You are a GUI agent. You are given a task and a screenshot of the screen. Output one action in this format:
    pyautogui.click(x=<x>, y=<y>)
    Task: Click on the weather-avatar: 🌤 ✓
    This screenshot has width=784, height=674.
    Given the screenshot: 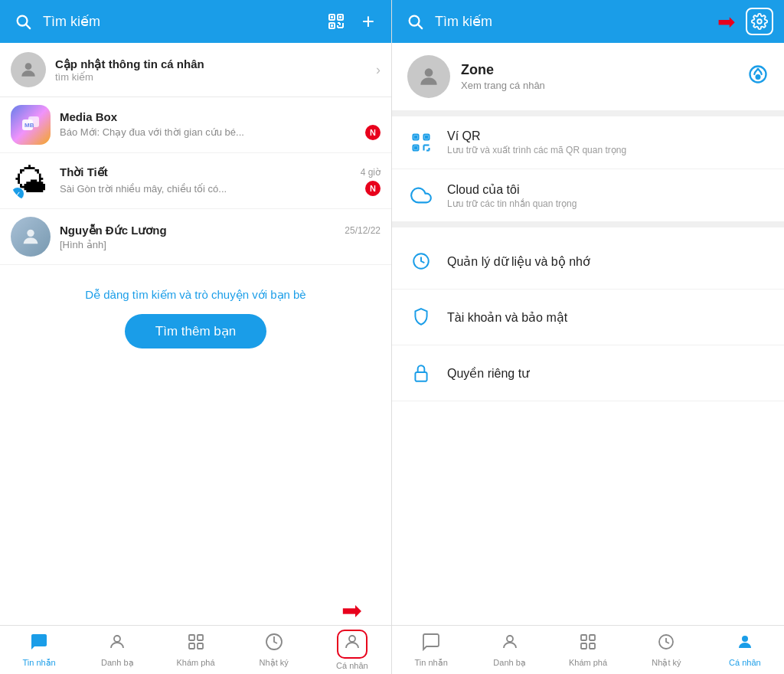 What is the action you would take?
    pyautogui.click(x=31, y=181)
    